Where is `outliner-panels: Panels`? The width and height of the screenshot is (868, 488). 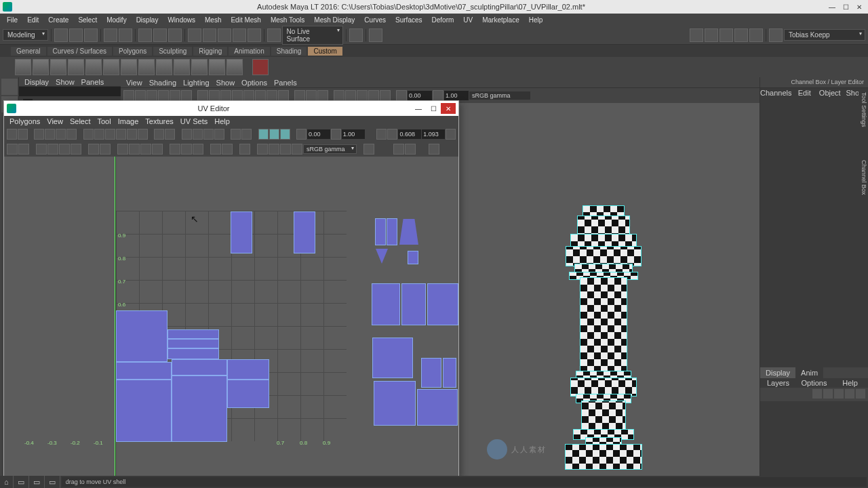 outliner-panels: Panels is located at coordinates (93, 82).